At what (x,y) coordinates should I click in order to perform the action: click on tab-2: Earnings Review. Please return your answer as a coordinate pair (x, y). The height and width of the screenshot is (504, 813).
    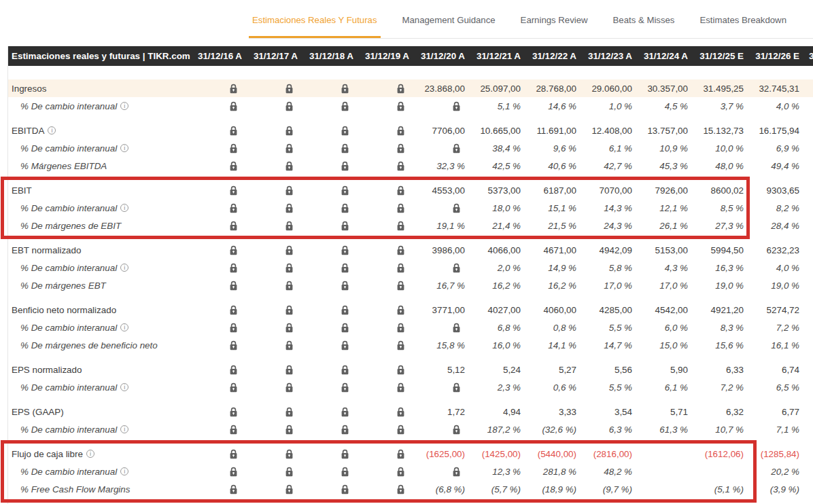
    Looking at the image, I should click on (555, 19).